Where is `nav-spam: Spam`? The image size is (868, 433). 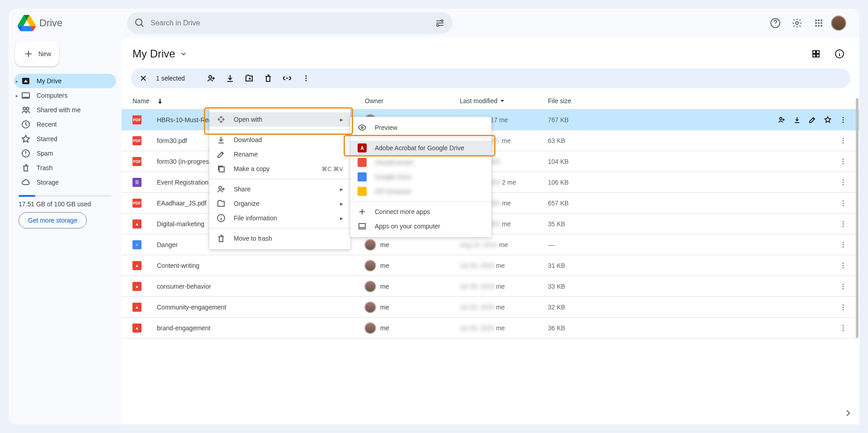
nav-spam: Spam is located at coordinates (65, 153).